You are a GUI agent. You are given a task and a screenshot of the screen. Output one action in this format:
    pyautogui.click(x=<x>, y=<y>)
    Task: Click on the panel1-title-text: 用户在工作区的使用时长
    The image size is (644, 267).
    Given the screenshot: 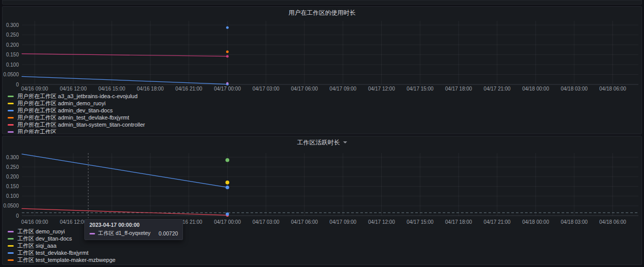 What is the action you would take?
    pyautogui.click(x=322, y=13)
    